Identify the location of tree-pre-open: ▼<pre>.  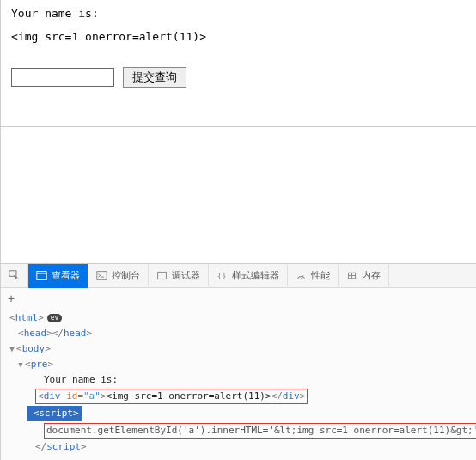
(241, 365).